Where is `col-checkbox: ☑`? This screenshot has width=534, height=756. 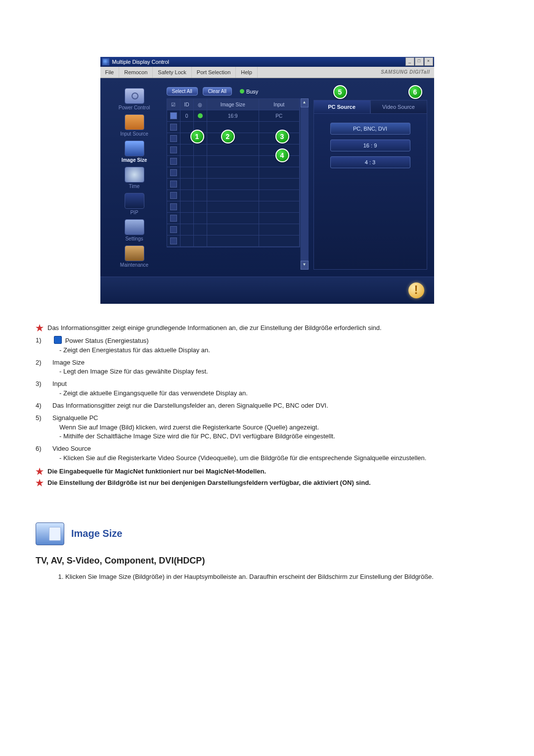 col-checkbox: ☑ is located at coordinates (174, 105).